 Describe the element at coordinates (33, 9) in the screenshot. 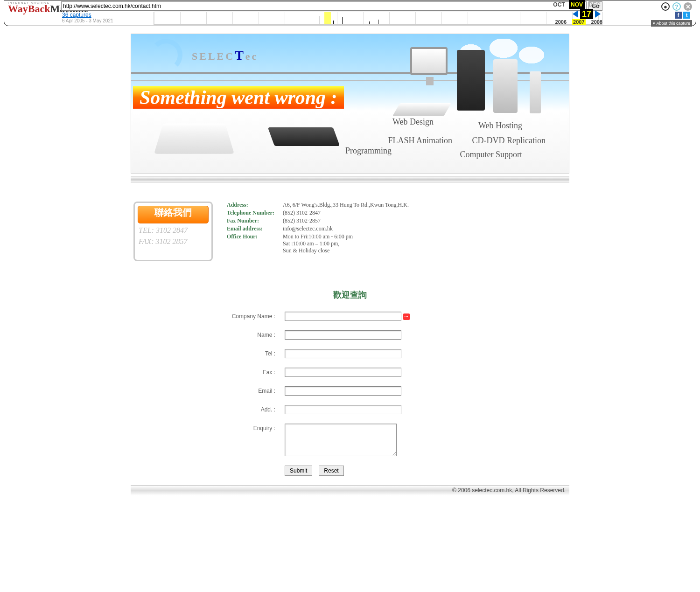

I see `wayback-machine-wordmark: WayBackMachine` at that location.